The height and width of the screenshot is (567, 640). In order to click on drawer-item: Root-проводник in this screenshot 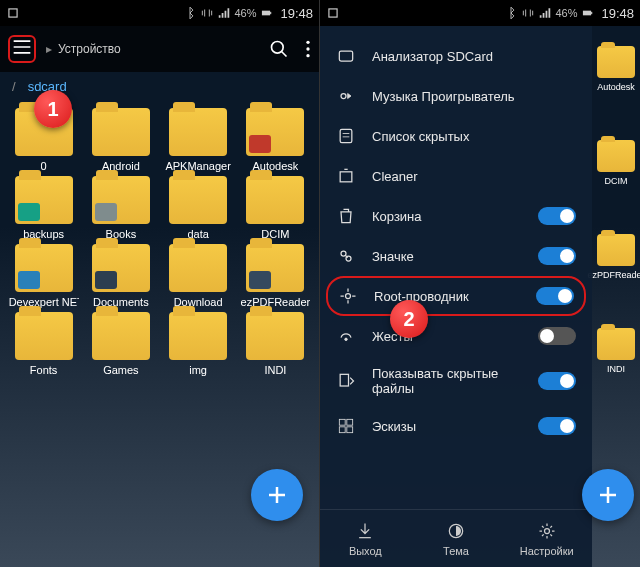, I will do `click(456, 296)`.